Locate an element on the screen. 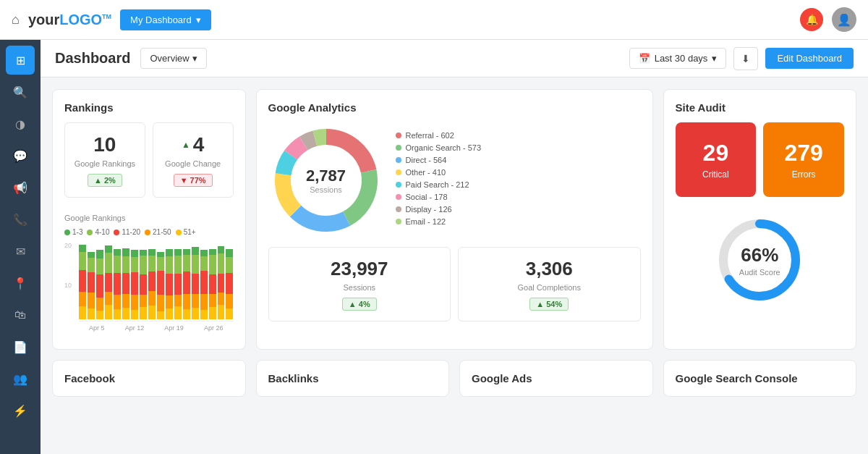  goals-label: Goal Completions is located at coordinates (550, 287).